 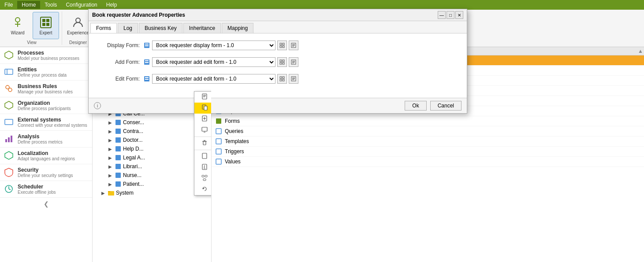 What do you see at coordinates (46, 89) in the screenshot?
I see `nav-business-rules: Business Rules Manage your business rule…` at bounding box center [46, 89].